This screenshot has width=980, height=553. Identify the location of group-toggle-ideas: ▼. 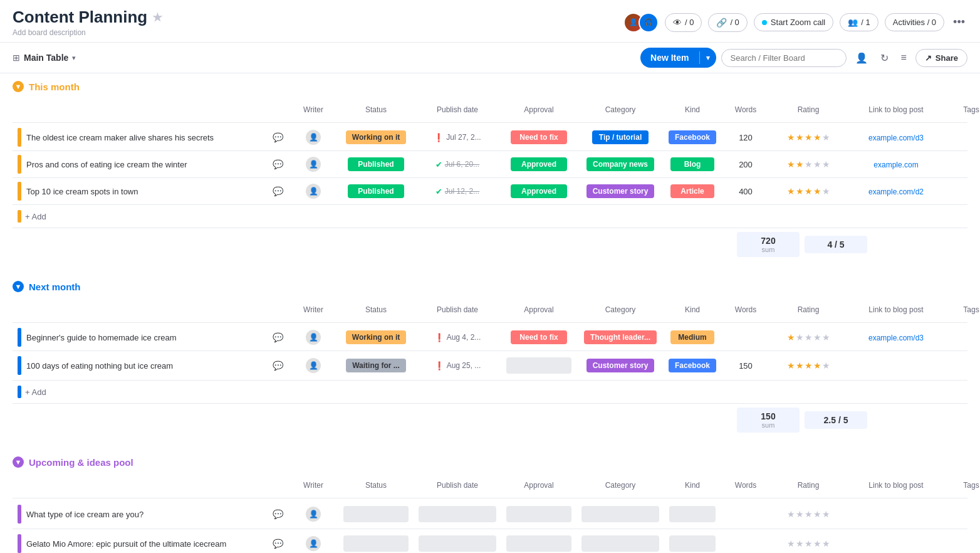
(18, 462).